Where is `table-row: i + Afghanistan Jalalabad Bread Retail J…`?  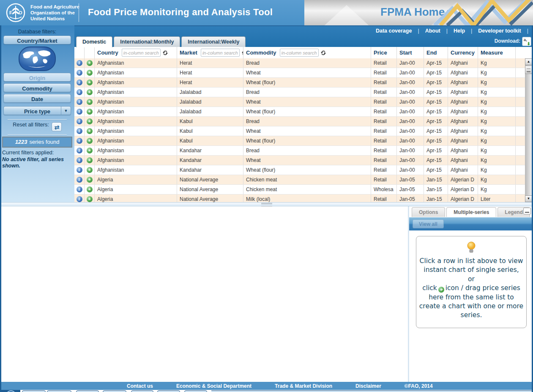
table-row: i + Afghanistan Jalalabad Bread Retail J… is located at coordinates (303, 92).